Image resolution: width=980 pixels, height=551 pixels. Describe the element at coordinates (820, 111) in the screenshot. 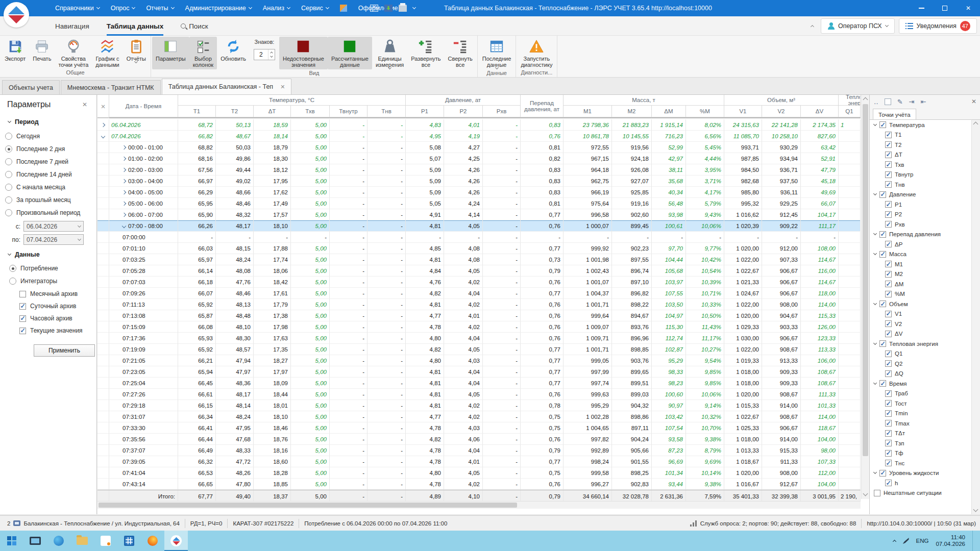

I see `column-header-dv: ΔV` at that location.